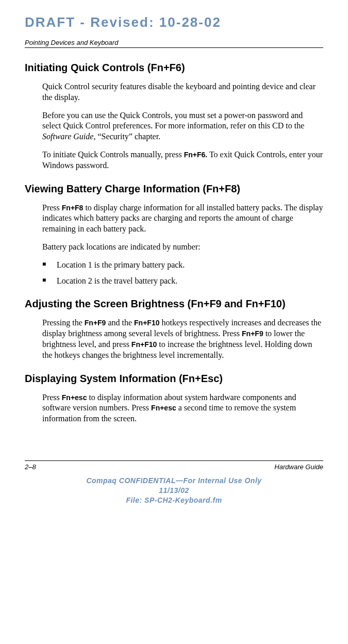 The image size is (348, 644). What do you see at coordinates (183, 219) in the screenshot?
I see `text: to display charge information for all in…` at bounding box center [183, 219].